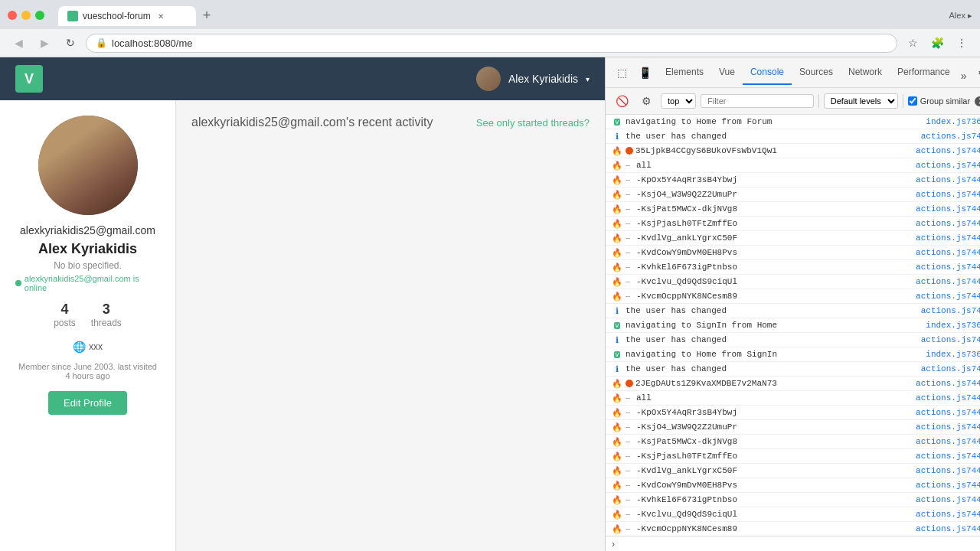  Describe the element at coordinates (776, 471) in the screenshot. I see `console-entry-text: -KvdlVg_ankLYgrxC50F` at that location.